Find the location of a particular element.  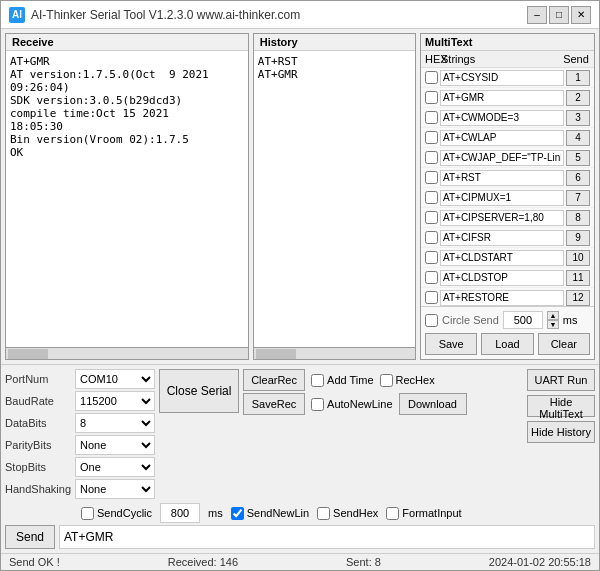

sendcyclic-input is located at coordinates (180, 513).